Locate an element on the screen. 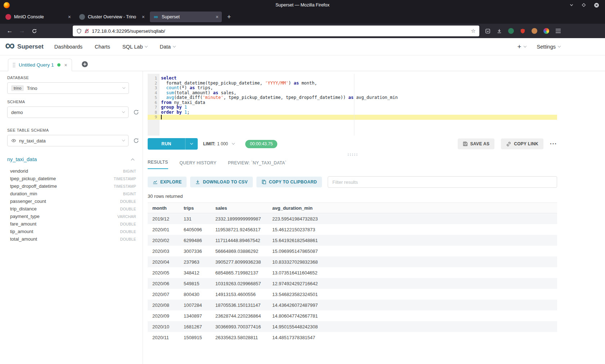  lock-insecure-icon is located at coordinates (87, 31).